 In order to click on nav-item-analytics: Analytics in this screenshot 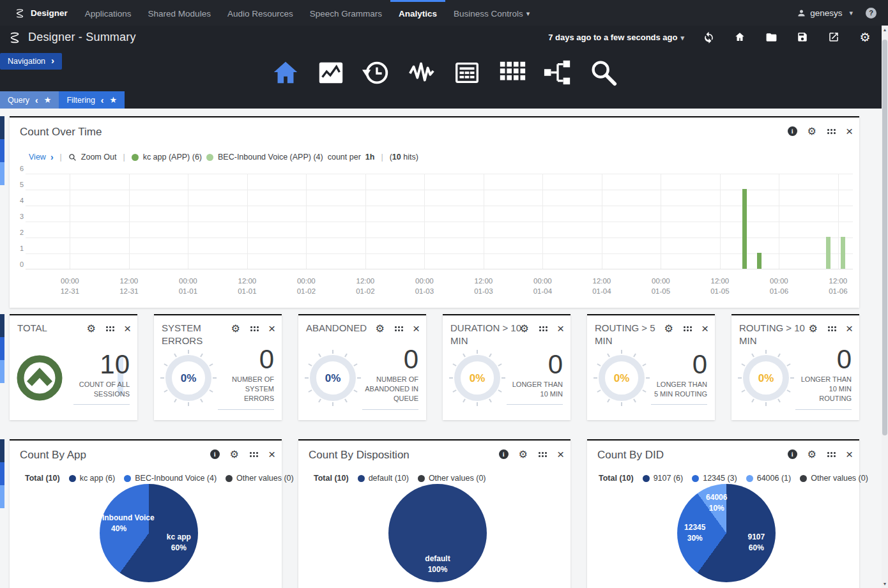, I will do `click(418, 13)`.